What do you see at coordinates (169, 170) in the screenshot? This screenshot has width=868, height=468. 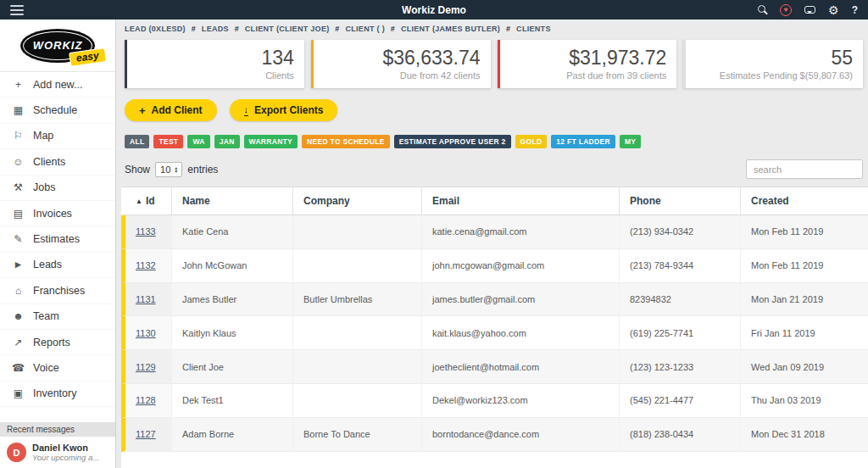 I see `page-size-select: 10 ▴▾` at bounding box center [169, 170].